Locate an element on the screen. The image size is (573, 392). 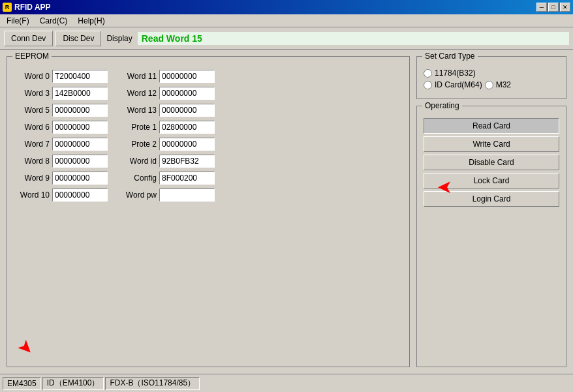
label-word3: Word 3 is located at coordinates (31, 93).